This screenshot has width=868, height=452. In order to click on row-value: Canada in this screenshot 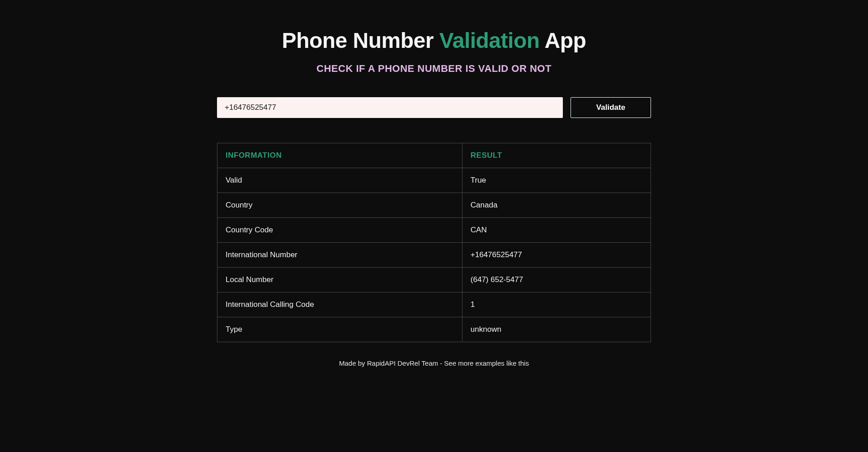, I will do `click(556, 205)`.